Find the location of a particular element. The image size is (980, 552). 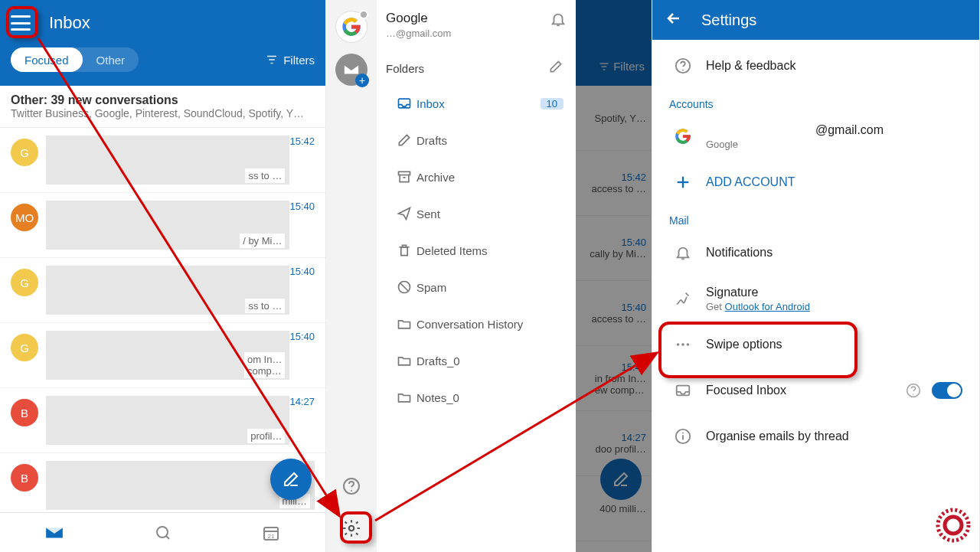

pencil-icon is located at coordinates (556, 67).